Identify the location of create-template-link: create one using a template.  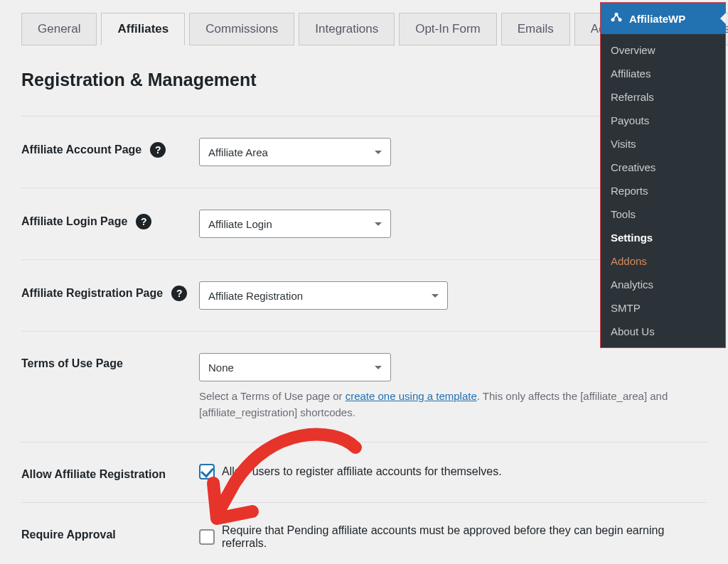
(411, 396).